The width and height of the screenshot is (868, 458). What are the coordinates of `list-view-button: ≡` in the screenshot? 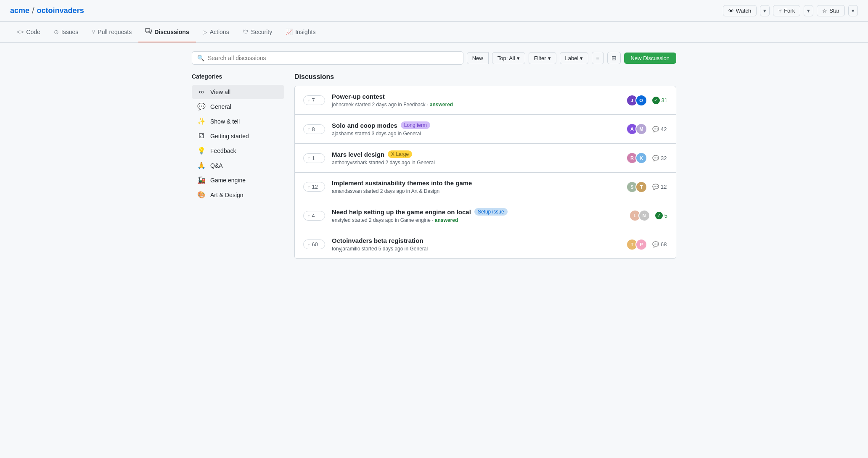 It's located at (598, 58).